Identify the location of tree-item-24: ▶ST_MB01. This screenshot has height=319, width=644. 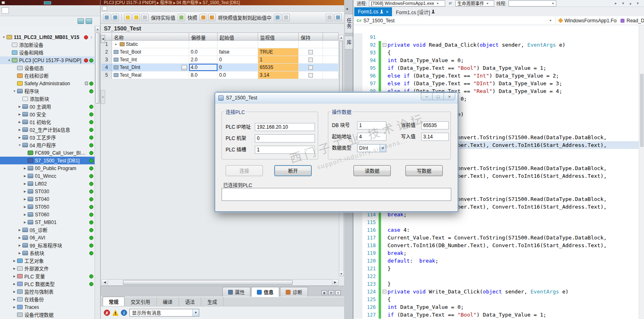
(50, 222).